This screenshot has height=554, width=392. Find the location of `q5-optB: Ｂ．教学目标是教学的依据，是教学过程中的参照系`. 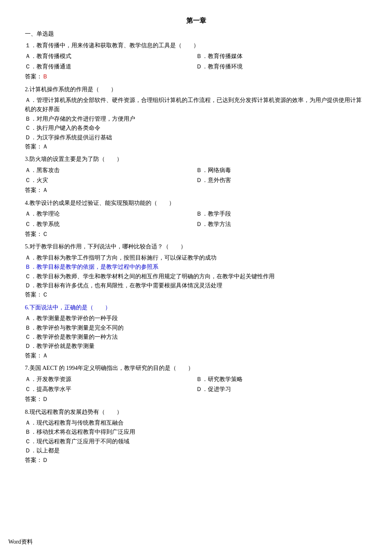

q5-optB: Ｂ．教学目标是教学的依据，是教学过程中的参照系 is located at coordinates (196, 267).